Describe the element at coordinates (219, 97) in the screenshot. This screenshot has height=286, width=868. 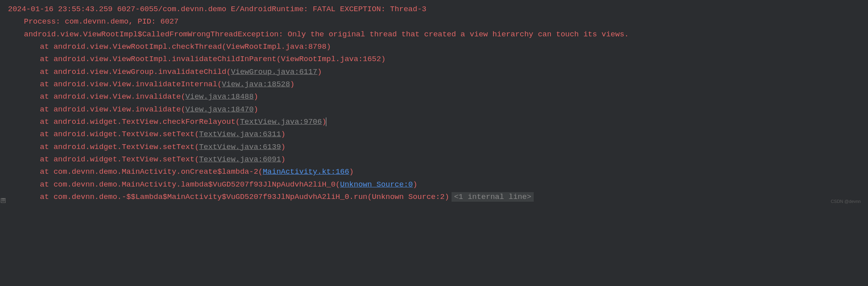
I see `source-link: View.java:18488` at that location.